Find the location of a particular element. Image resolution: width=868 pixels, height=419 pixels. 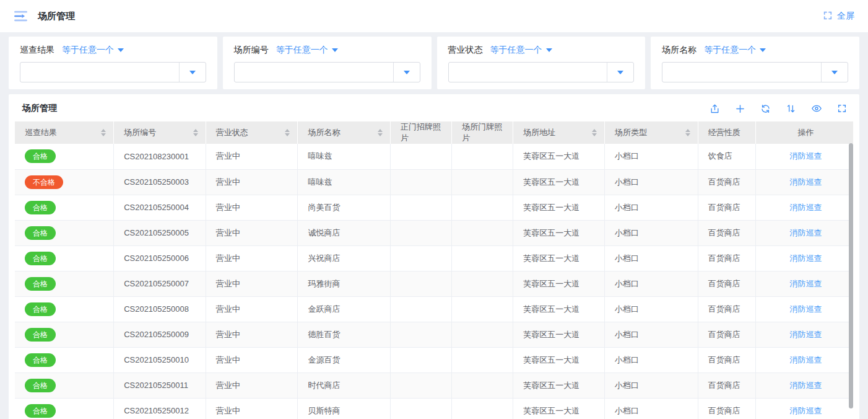

cell-venue-code: CS202105250010 is located at coordinates (160, 359).